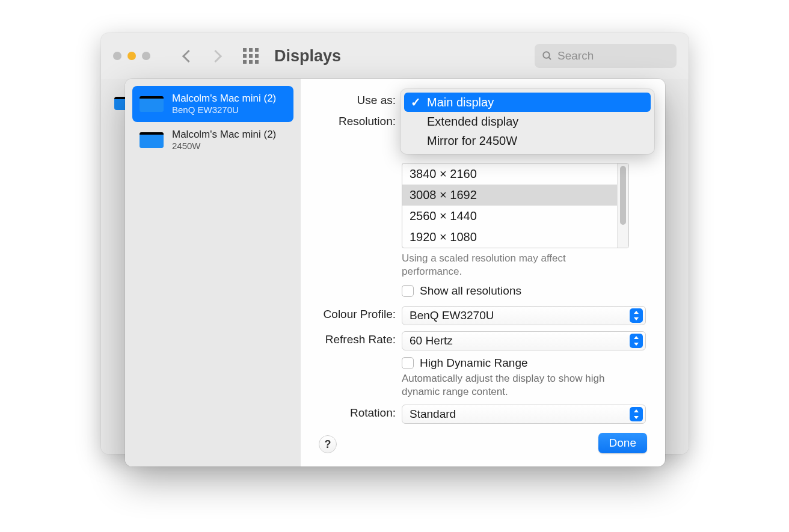 This screenshot has width=789, height=532. Describe the element at coordinates (470, 291) in the screenshot. I see `show-all-resolutions-label: Show all resolutions` at that location.